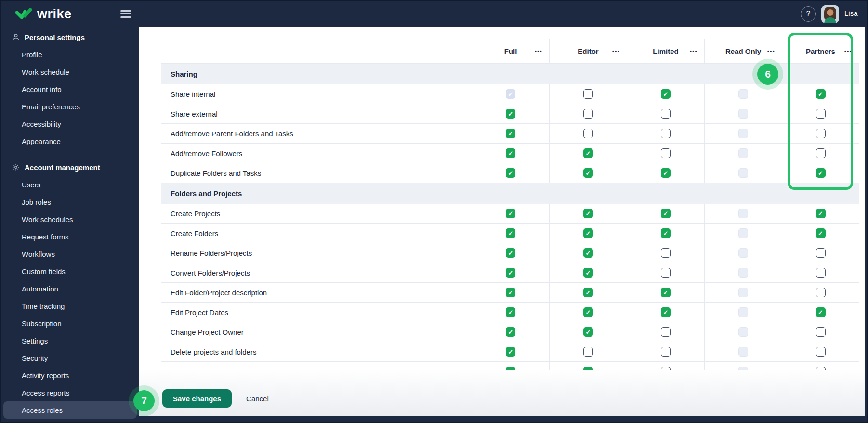 This screenshot has width=868, height=423. I want to click on sidebar-item-security: Security, so click(70, 358).